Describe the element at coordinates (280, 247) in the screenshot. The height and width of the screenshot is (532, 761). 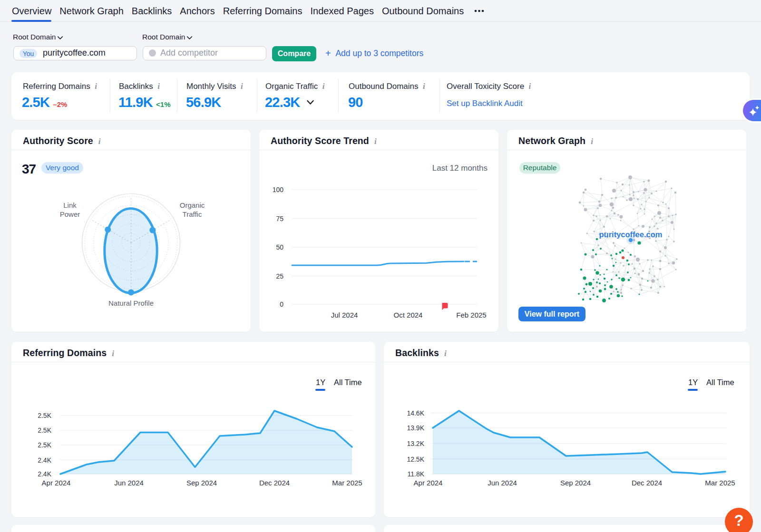
I see `svg-text: 50` at that location.